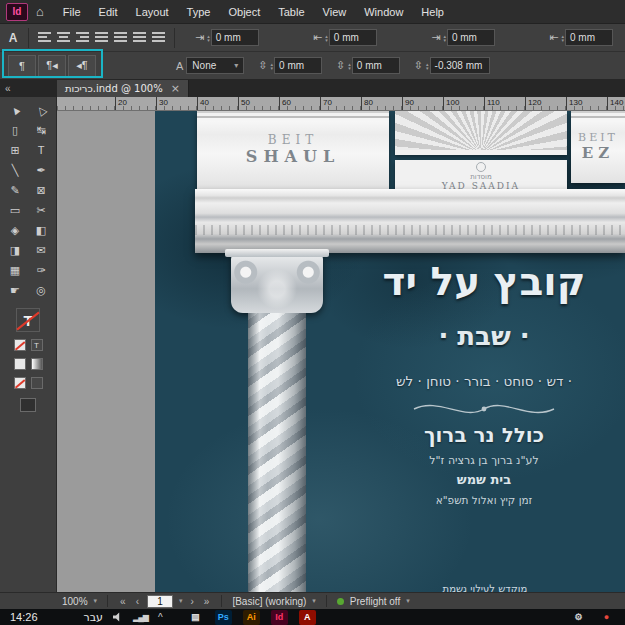 The height and width of the screenshot is (625, 625). Describe the element at coordinates (40, 12) in the screenshot. I see `home-icon: ⌂` at that location.